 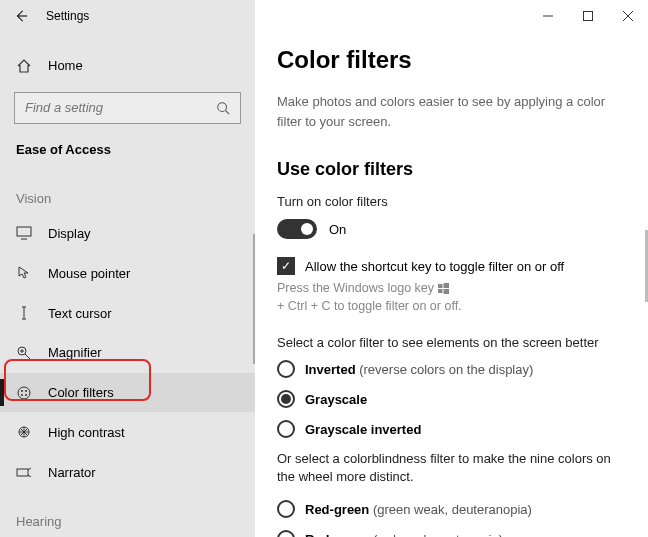 I want to click on nav-label: Display, so click(x=70, y=234).